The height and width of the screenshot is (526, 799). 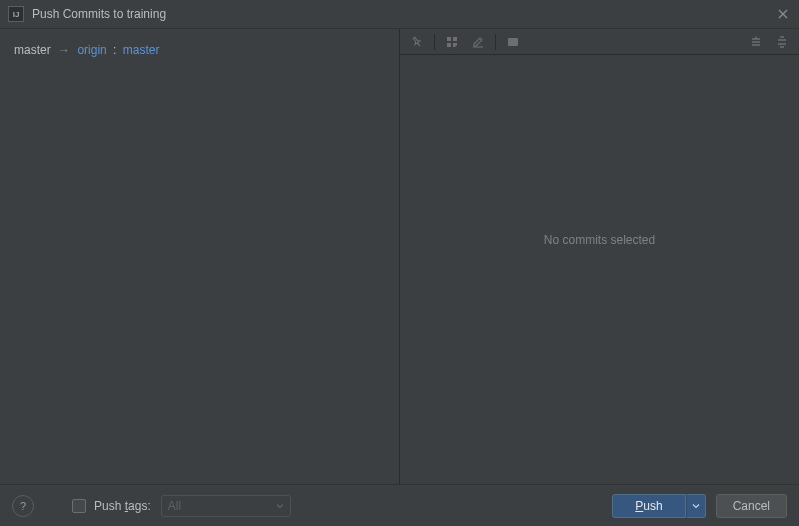 I want to click on preview-icon, so click(x=513, y=42).